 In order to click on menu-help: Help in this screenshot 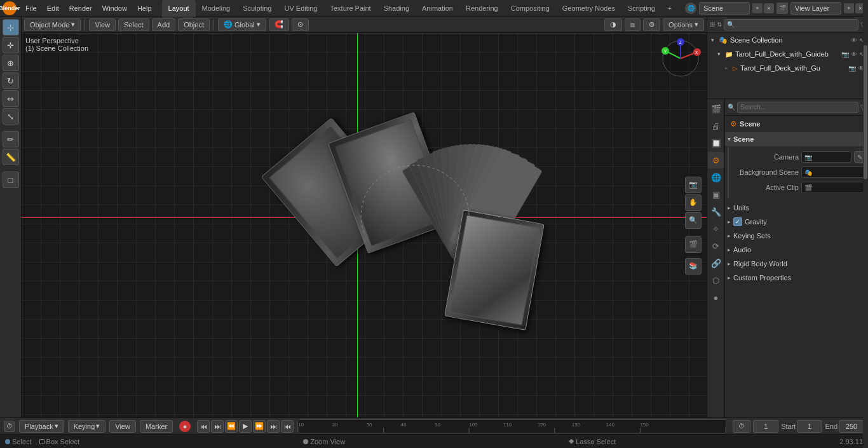, I will do `click(145, 8)`.